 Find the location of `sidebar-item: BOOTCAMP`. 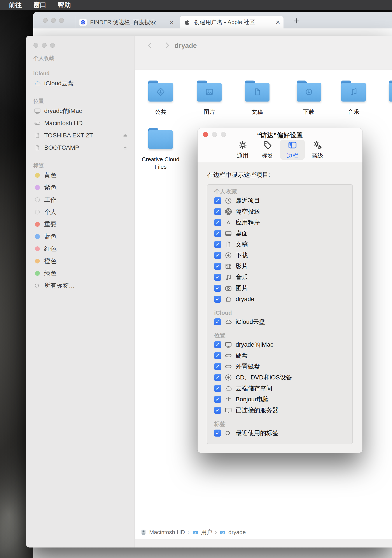

sidebar-item: BOOTCAMP is located at coordinates (80, 148).